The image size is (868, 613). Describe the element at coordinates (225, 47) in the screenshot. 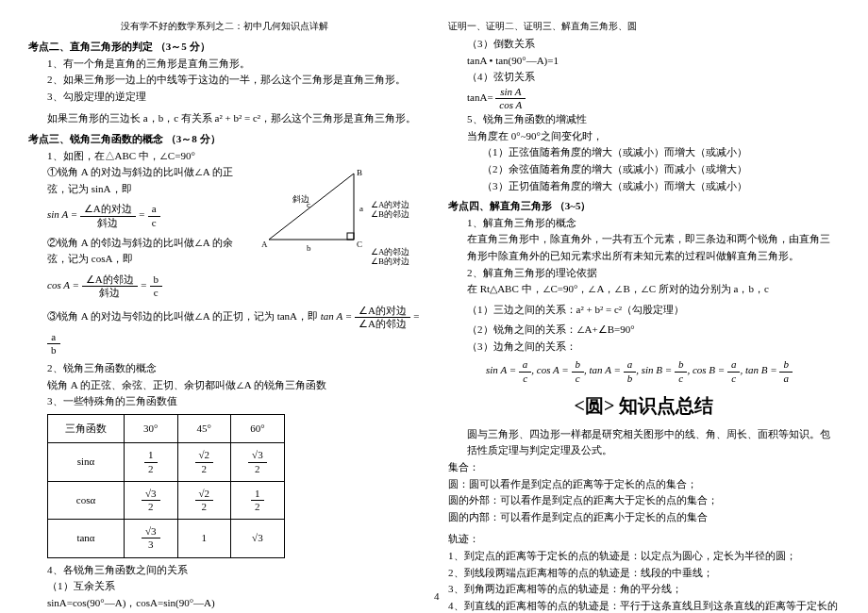

I see `kd2-heading: 考点二、直角三角形的判定 （3～5 分）` at that location.